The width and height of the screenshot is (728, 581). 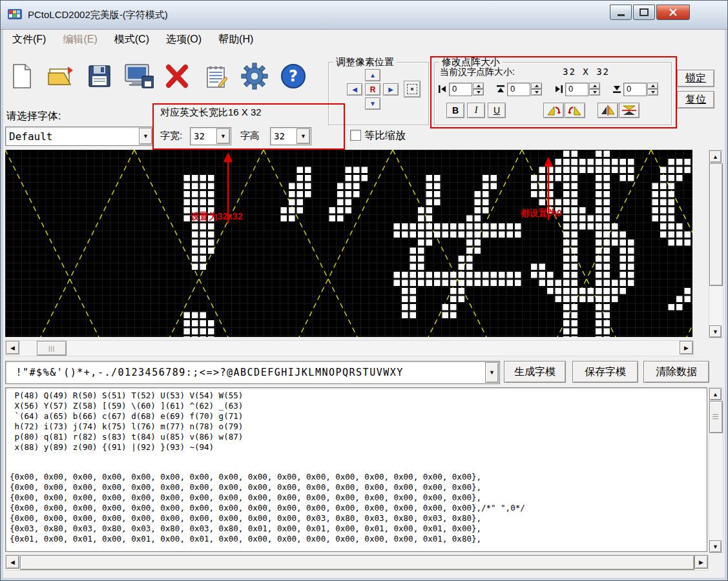 I want to click on open-file-icon, so click(x=61, y=76).